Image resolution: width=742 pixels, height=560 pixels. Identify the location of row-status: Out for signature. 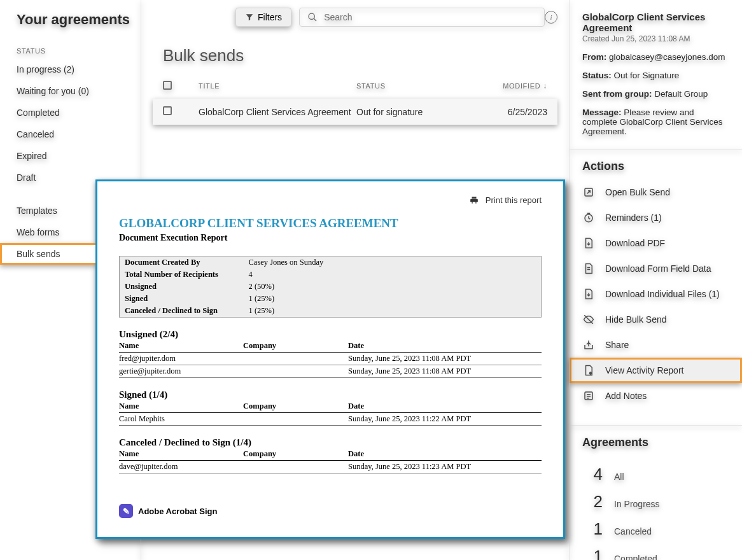
(417, 112).